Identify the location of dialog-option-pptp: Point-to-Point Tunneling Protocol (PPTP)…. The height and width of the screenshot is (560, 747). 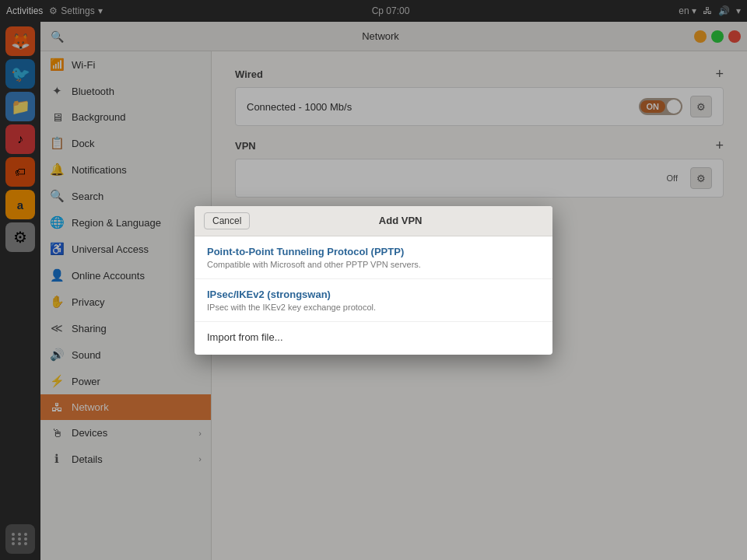
(374, 258).